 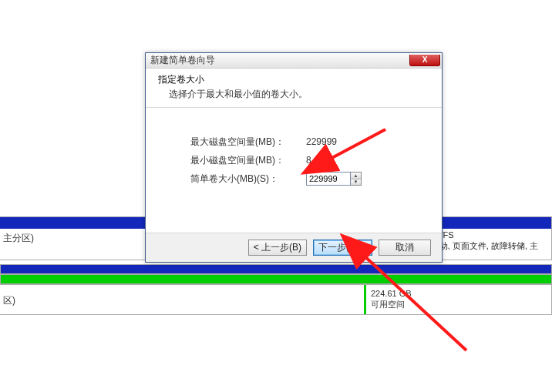 I want to click on row-max-space: 最大磁盘空间量(MB)： 229999, so click(x=307, y=142).